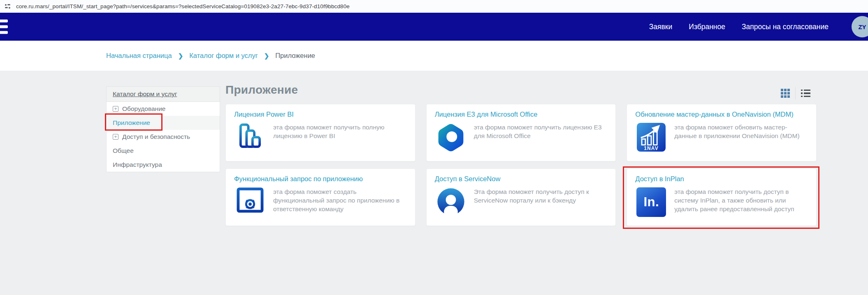 The height and width of the screenshot is (295, 868). I want to click on nav-link-favorites: Избранное, so click(707, 27).